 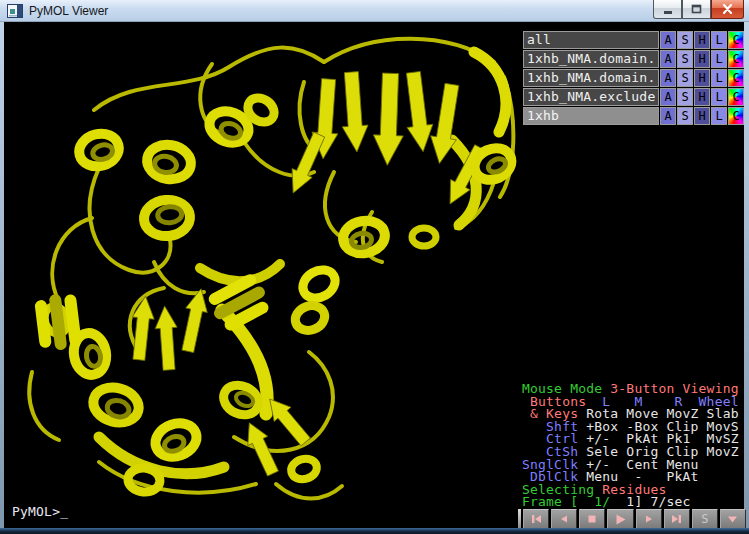 What do you see at coordinates (733, 519) in the screenshot?
I see `menu-button` at bounding box center [733, 519].